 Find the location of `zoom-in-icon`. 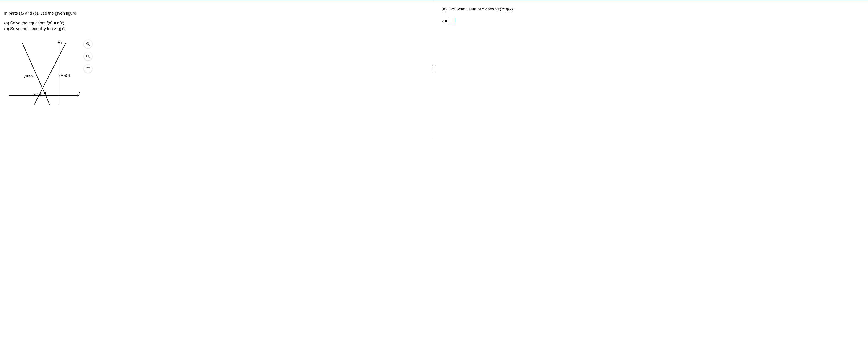

zoom-in-icon is located at coordinates (88, 44).